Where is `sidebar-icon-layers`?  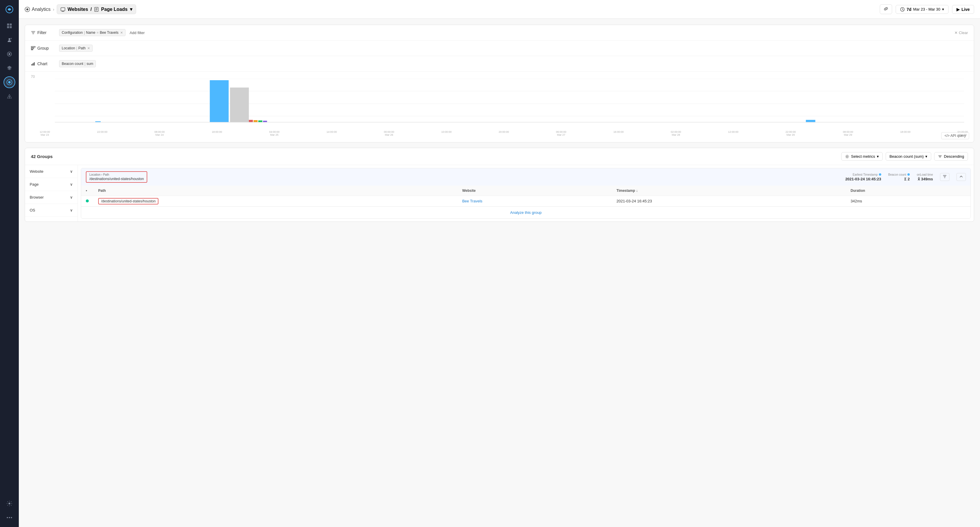
sidebar-icon-layers is located at coordinates (9, 68).